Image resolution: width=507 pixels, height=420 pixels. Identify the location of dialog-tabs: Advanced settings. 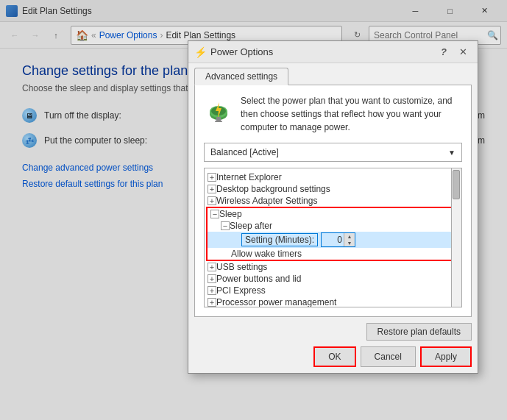
(333, 74).